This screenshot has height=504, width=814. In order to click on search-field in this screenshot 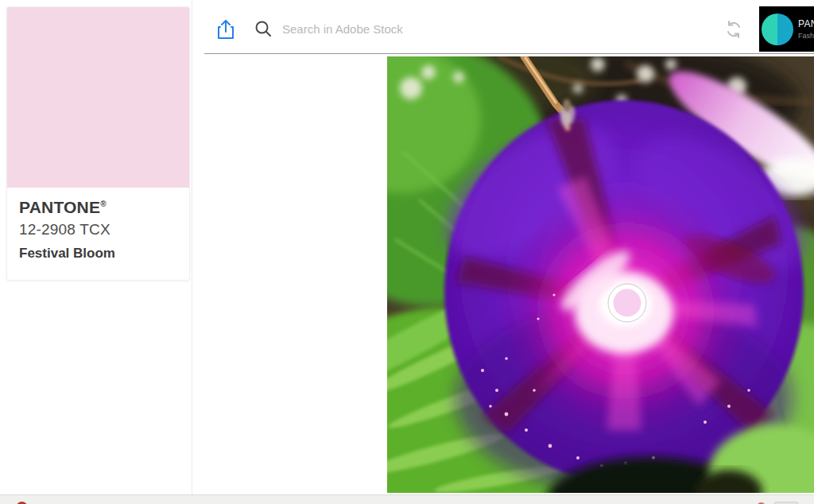, I will do `click(477, 29)`.